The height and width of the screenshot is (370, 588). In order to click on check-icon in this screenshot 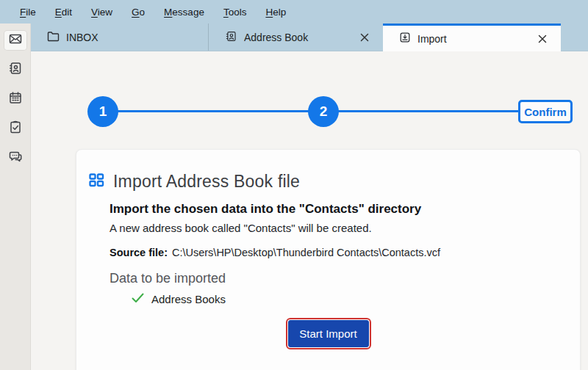, I will do `click(138, 300)`.